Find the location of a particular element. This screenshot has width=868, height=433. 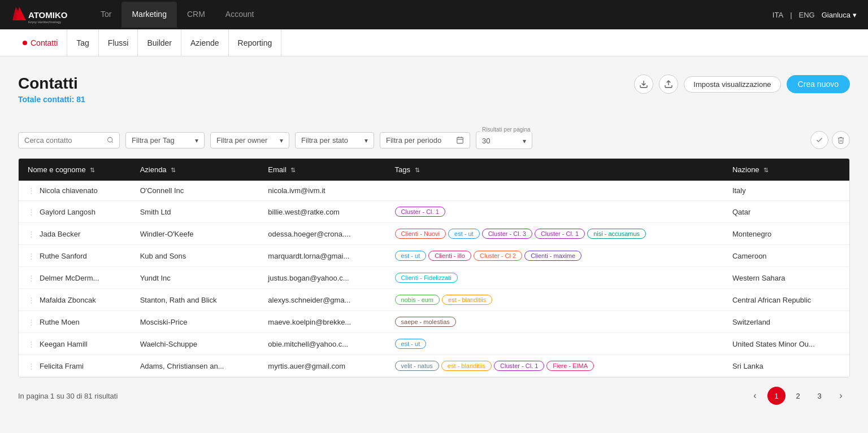

tag-pill: Clienti - maxime is located at coordinates (553, 256).